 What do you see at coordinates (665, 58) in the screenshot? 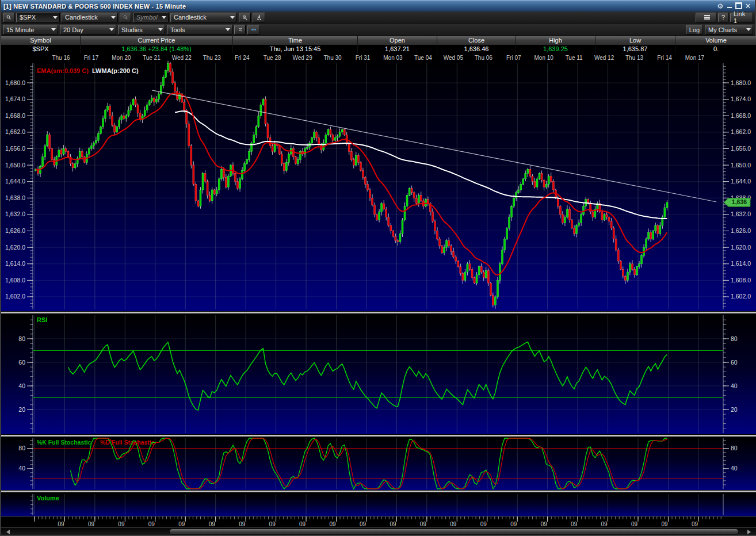
I see `svg-text: Fri 14` at bounding box center [665, 58].